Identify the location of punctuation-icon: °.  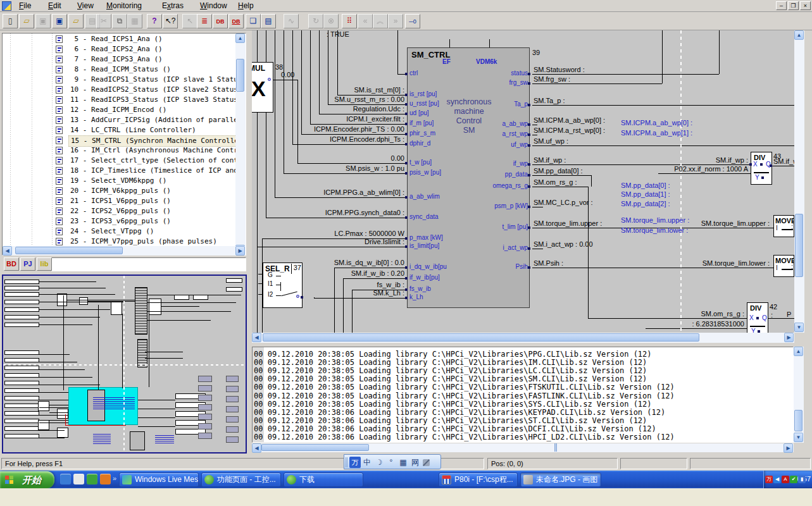
(391, 462).